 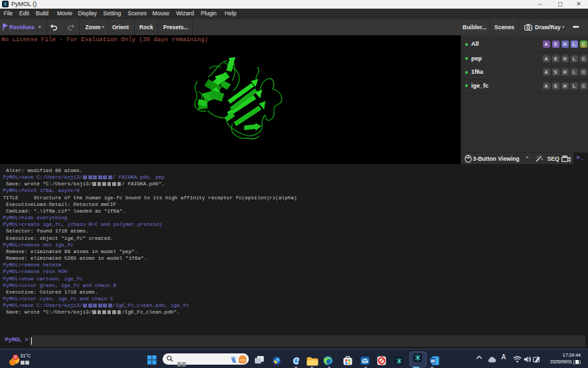 What do you see at coordinates (433, 360) in the screenshot?
I see `svg-text: W` at bounding box center [433, 360].